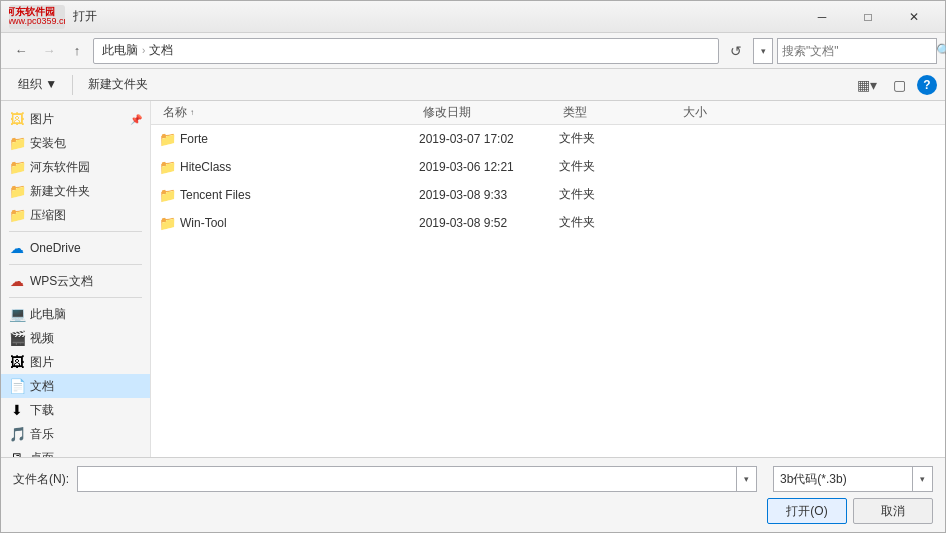 The height and width of the screenshot is (533, 946). What do you see at coordinates (48, 314) in the screenshot?
I see `sidebar-label-this-pc: 此电脑` at bounding box center [48, 314].